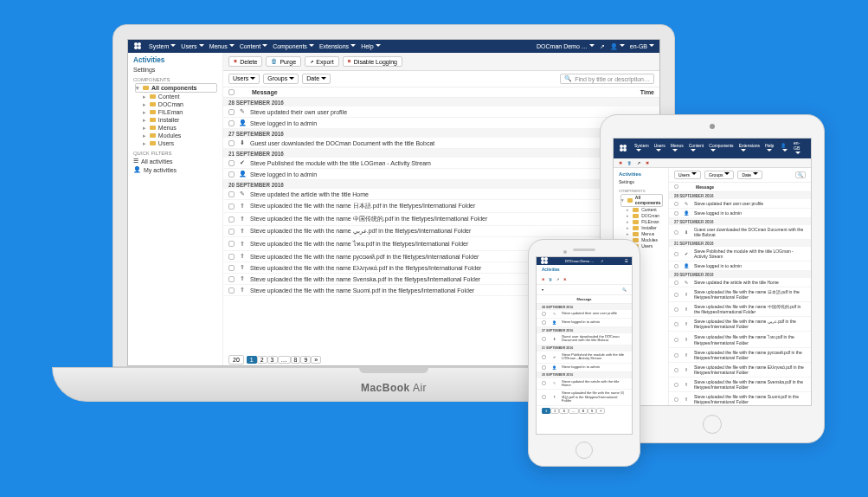  What do you see at coordinates (625, 289) in the screenshot?
I see `search-icon: 🔍` at bounding box center [625, 289].